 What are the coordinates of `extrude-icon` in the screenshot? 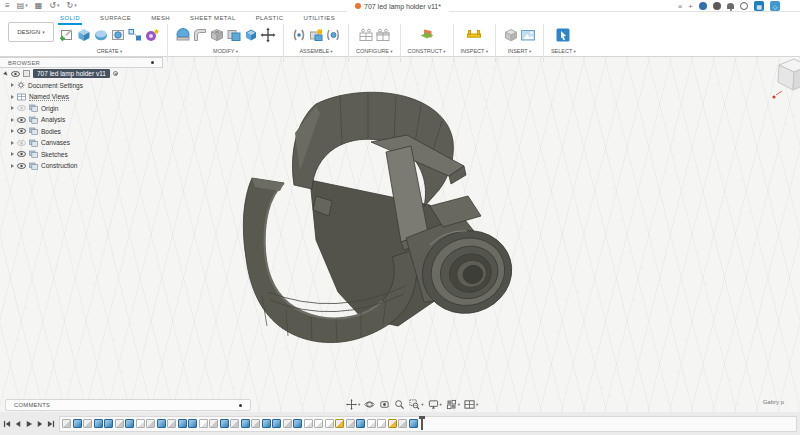 It's located at (84, 35).